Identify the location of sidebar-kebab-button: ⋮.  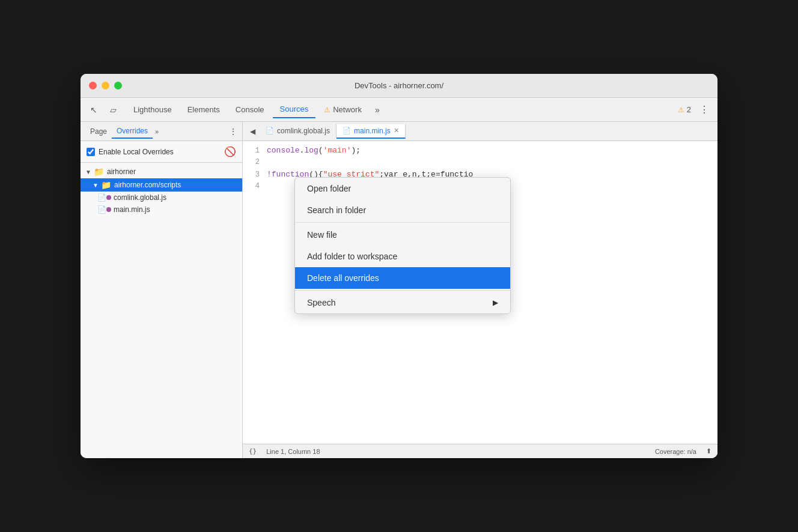
(233, 131).